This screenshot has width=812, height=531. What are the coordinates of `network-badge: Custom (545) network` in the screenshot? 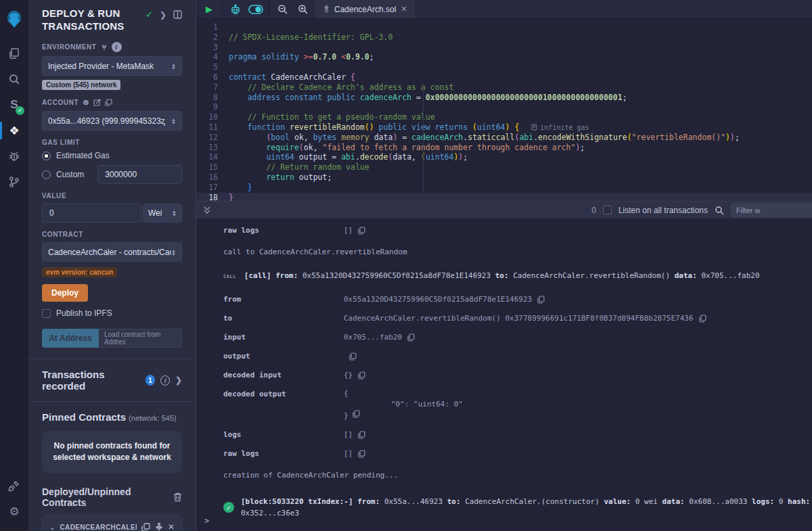 It's located at (81, 85).